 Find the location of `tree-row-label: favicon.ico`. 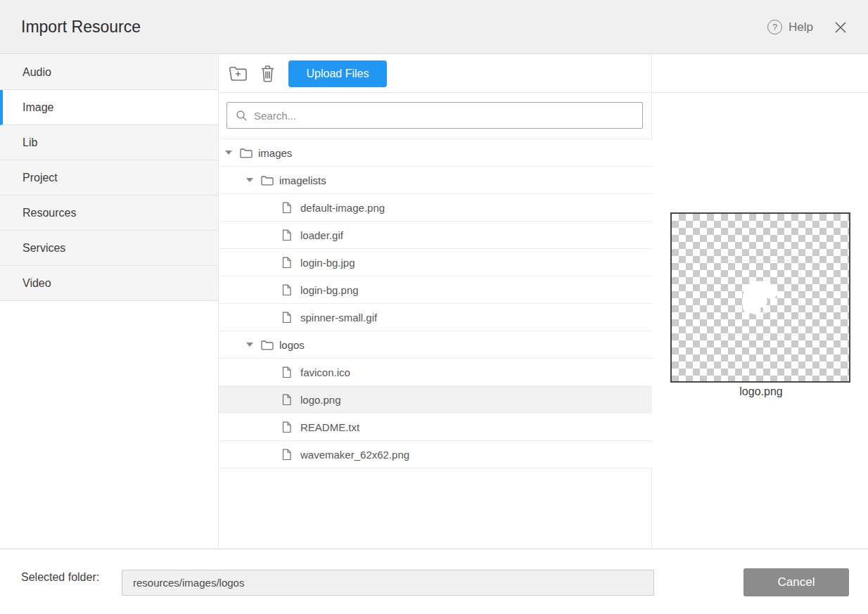

tree-row-label: favicon.ico is located at coordinates (325, 373).